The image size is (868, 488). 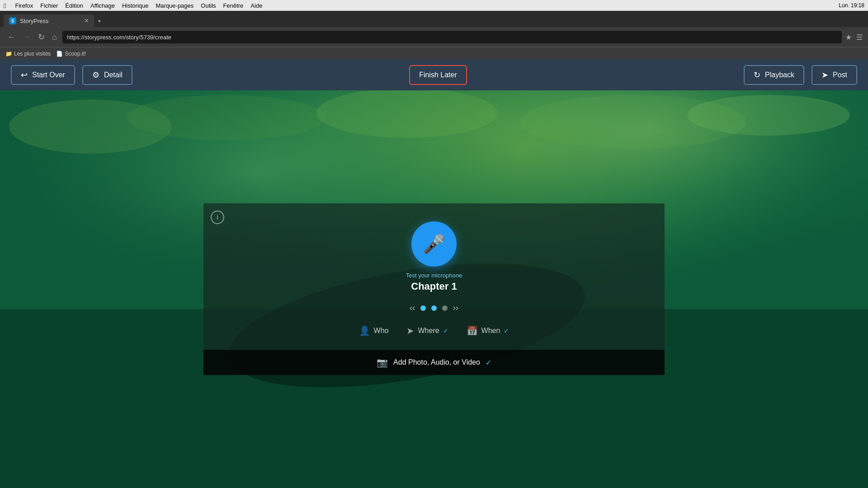 What do you see at coordinates (382, 331) in the screenshot?
I see `who-label: Who` at bounding box center [382, 331].